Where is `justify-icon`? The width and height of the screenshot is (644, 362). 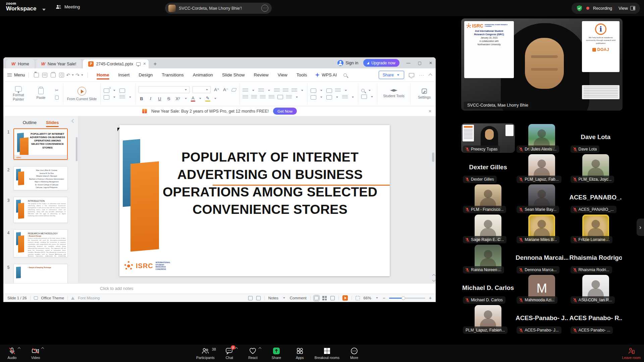
justify-icon is located at coordinates (272, 97).